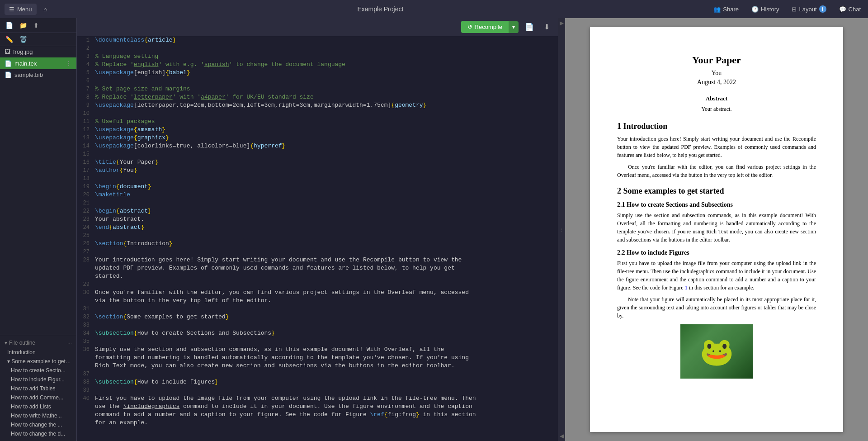 Image resolution: width=868 pixels, height=441 pixels. Describe the element at coordinates (38, 25) in the screenshot. I see `file-toolbar: 📄 📁 ⬆` at that location.